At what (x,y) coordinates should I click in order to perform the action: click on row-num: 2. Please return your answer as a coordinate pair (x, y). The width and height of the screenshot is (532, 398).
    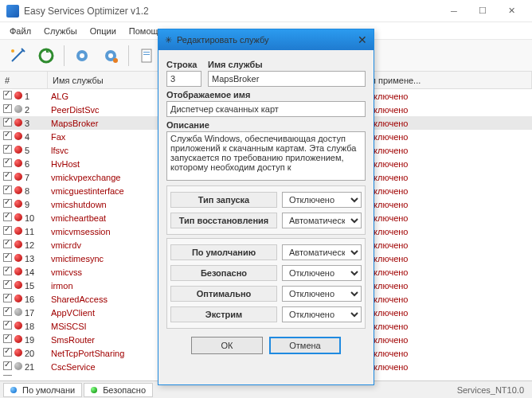
    Looking at the image, I should click on (27, 110).